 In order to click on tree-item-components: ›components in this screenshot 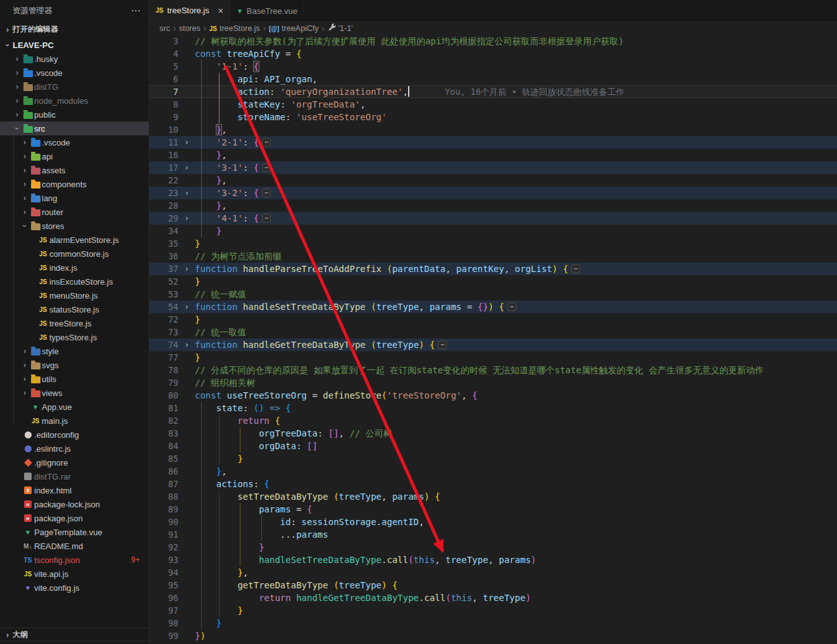, I will do `click(75, 184)`.